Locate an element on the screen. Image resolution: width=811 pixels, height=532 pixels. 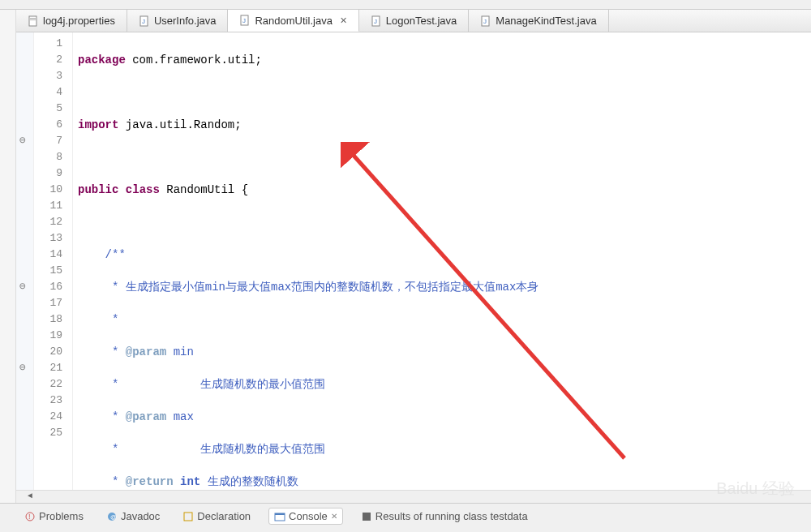
editor-tabs: log4j.properties J UserInfo.java J Rando… is located at coordinates (414, 21).